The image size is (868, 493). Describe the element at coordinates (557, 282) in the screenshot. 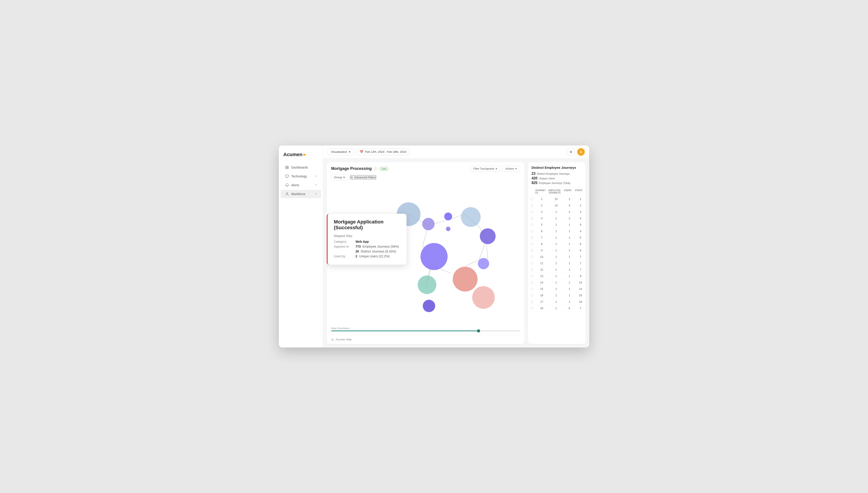

I see `table-row: 14 1 1 14` at that location.